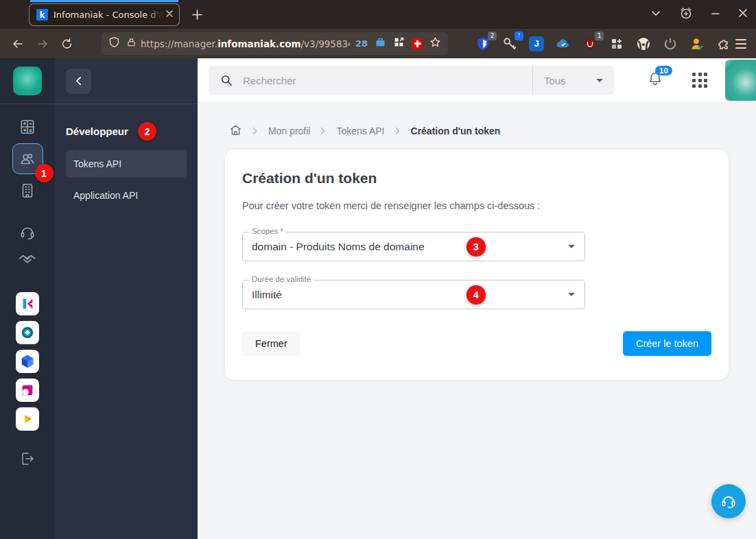 The height and width of the screenshot is (539, 756). I want to click on scopes-select: Scopes * domain - Produits Noms de domai…, so click(414, 247).